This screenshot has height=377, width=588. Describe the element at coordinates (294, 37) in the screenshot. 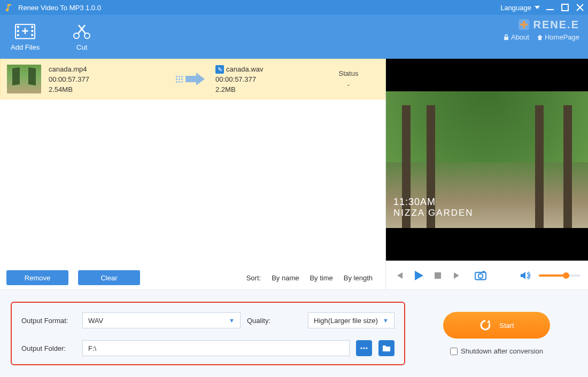

I see `toolbar: Add Files Cut RENE.E About HomePage` at that location.